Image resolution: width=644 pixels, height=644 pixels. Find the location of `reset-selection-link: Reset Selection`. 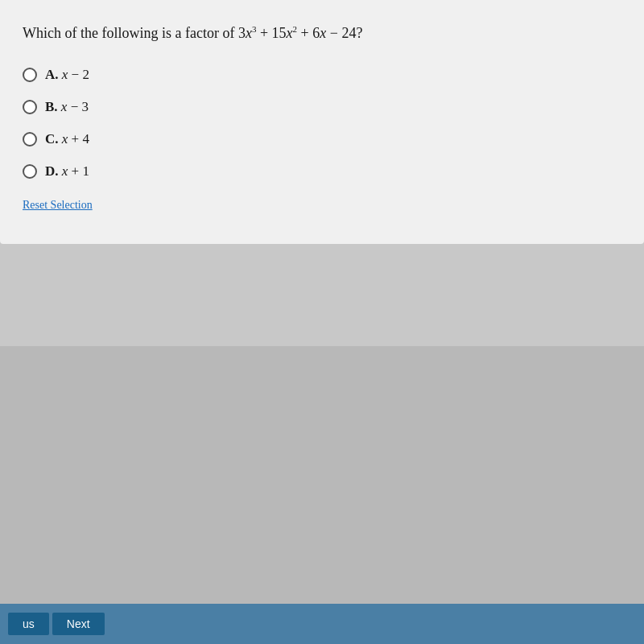

reset-selection-link: Reset Selection is located at coordinates (58, 205).